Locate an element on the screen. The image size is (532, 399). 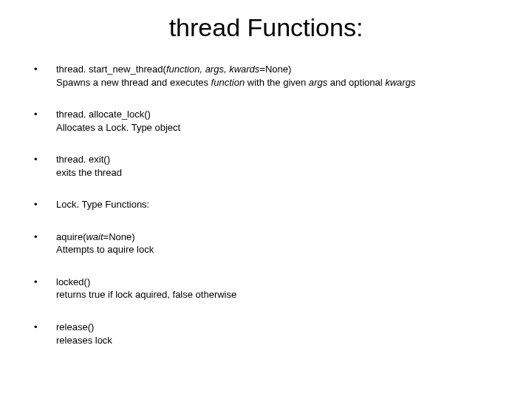
sig-pre: aquire( is located at coordinates (71, 236).